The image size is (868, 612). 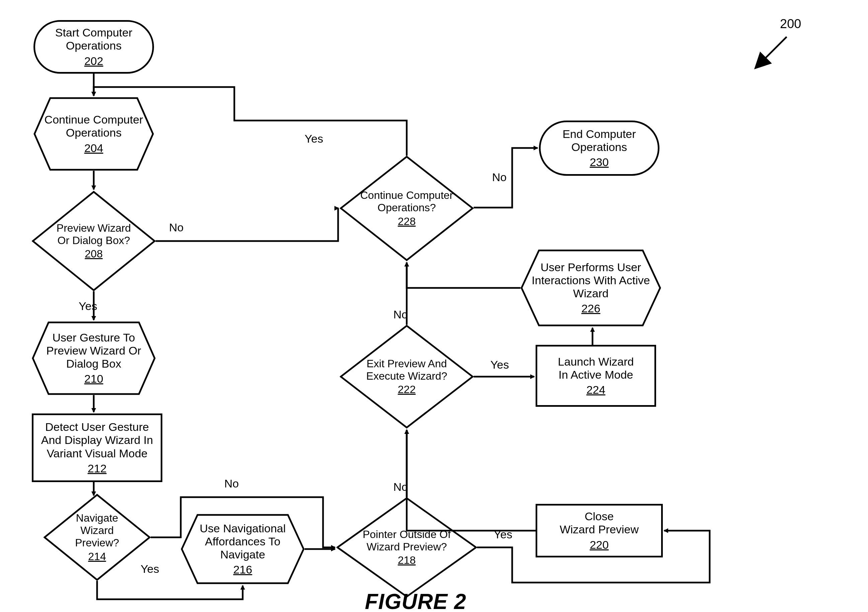 I want to click on node-number: 210, so click(x=94, y=379).